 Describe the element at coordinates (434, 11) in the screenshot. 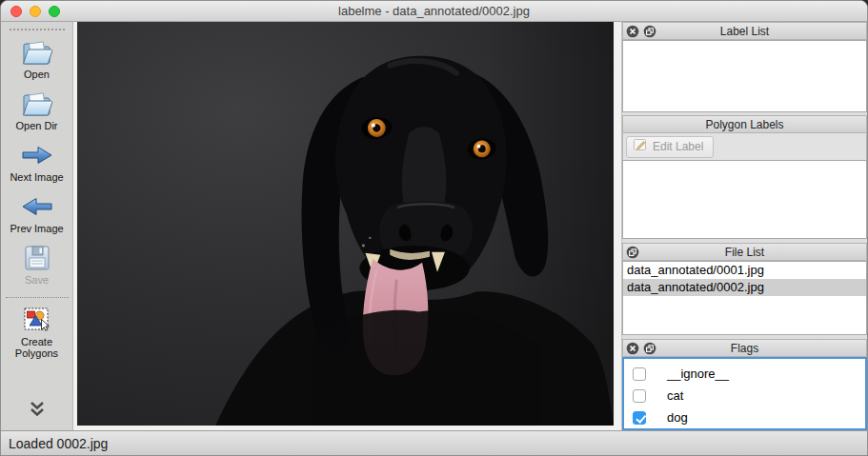

I see `window-title: labelme - data_annotated/0002.jpg` at that location.